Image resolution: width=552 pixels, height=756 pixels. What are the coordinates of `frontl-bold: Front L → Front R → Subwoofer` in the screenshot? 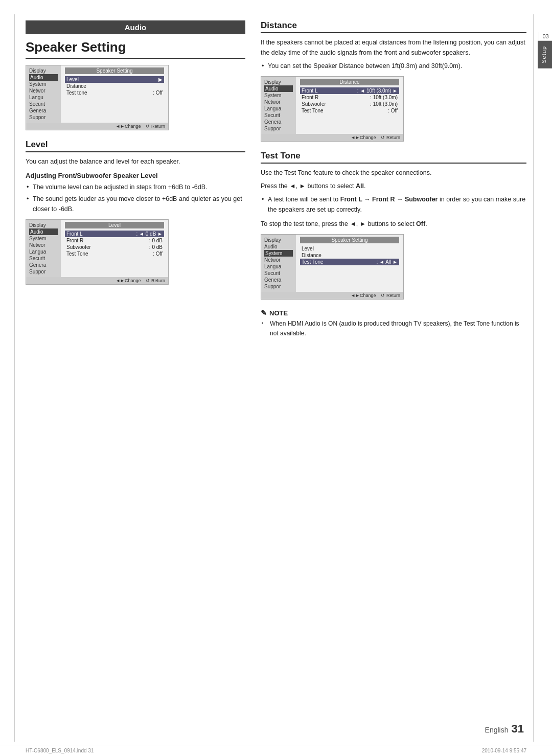 It's located at (389, 199).